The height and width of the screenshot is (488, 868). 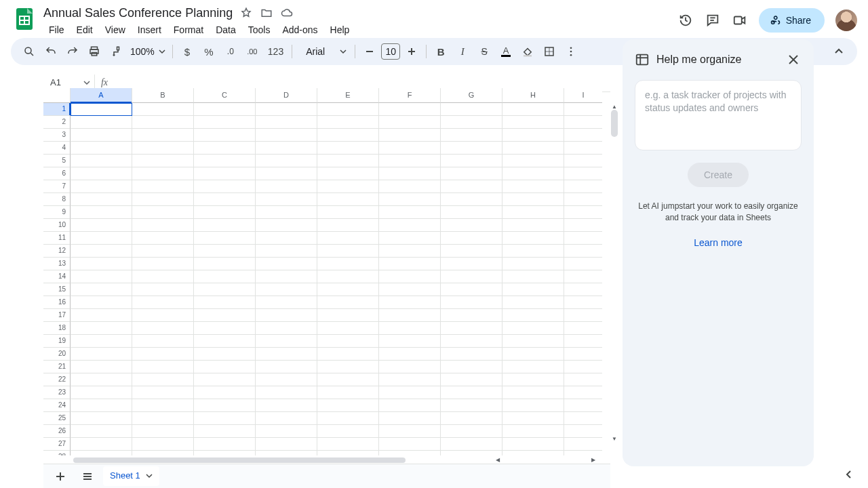 I want to click on row-header: 2, so click(x=57, y=122).